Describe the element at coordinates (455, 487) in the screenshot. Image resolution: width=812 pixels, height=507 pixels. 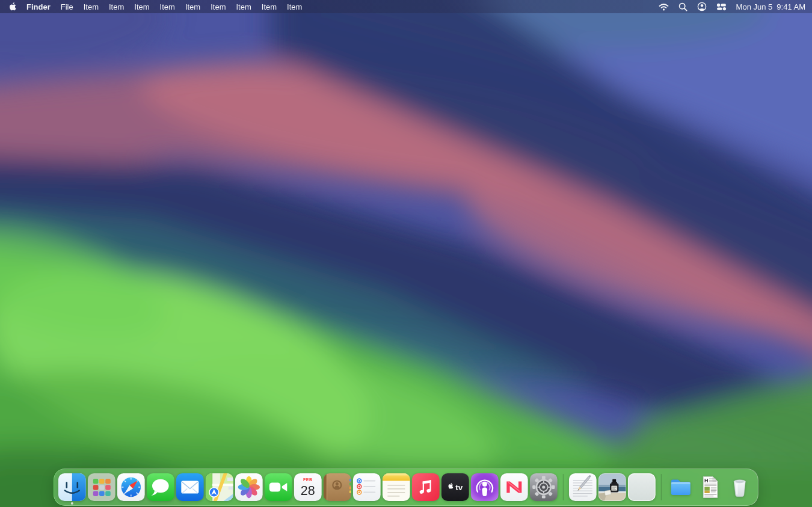
I see `dock-item-tv: tv` at that location.